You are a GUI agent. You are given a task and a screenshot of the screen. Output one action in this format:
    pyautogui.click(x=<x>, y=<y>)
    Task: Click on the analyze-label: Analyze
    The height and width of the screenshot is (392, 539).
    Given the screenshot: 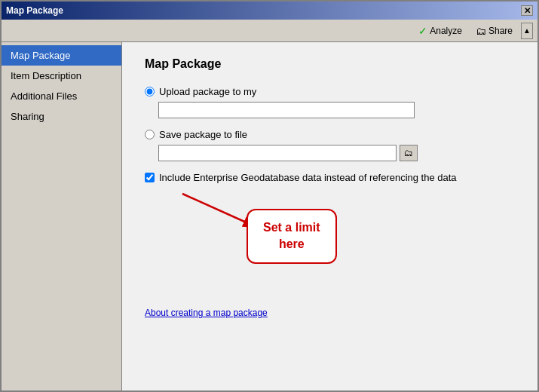 What is the action you would take?
    pyautogui.click(x=446, y=31)
    